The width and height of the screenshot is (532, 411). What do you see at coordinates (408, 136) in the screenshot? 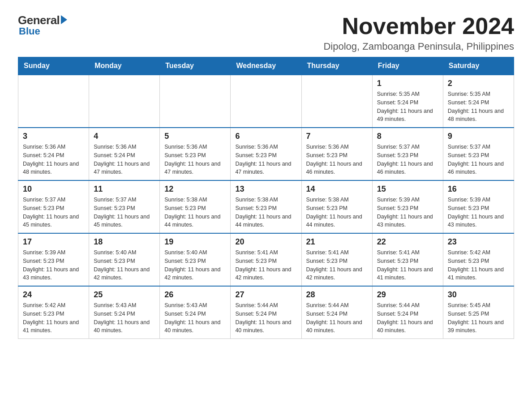
I see `day-number: 8` at bounding box center [408, 136].